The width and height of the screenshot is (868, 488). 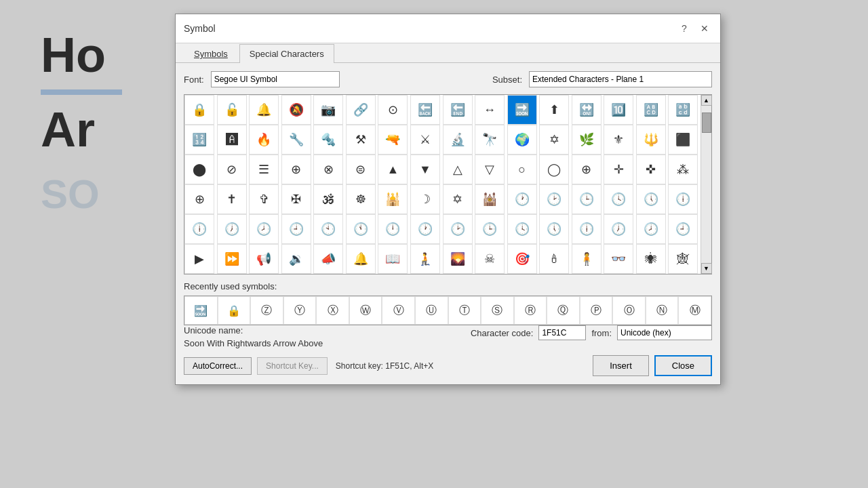 What do you see at coordinates (425, 140) in the screenshot?
I see `symbol-cell: ⚔` at bounding box center [425, 140].